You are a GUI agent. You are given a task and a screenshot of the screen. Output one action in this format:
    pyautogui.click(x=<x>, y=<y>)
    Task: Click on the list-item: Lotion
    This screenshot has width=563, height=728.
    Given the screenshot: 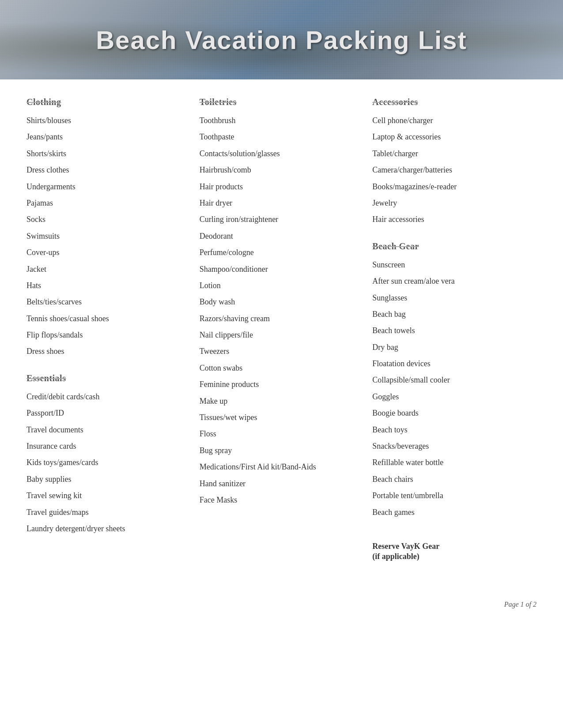 What is the action you would take?
    pyautogui.click(x=282, y=286)
    